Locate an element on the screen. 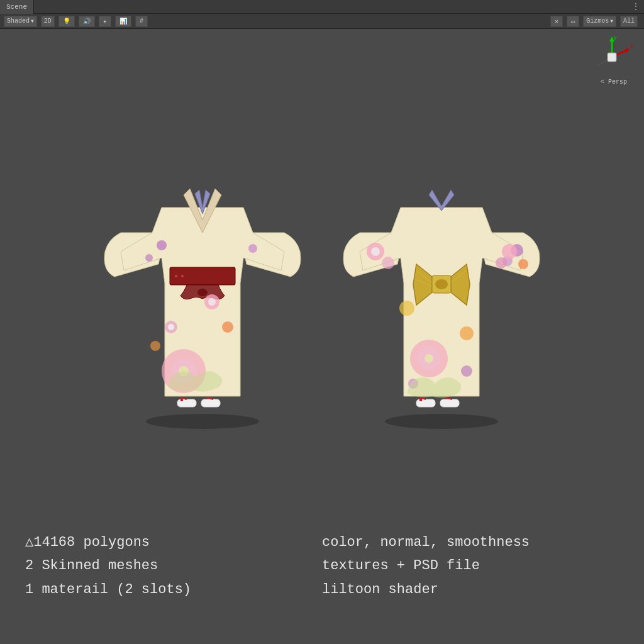 The width and height of the screenshot is (644, 644). persp-label: < Persp is located at coordinates (614, 82).